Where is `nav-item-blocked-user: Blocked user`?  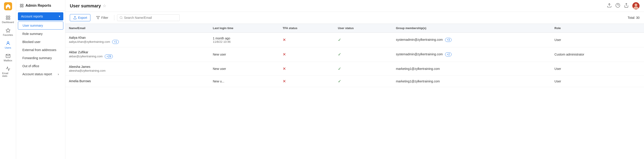 nav-item-blocked-user: Blocked user is located at coordinates (40, 42).